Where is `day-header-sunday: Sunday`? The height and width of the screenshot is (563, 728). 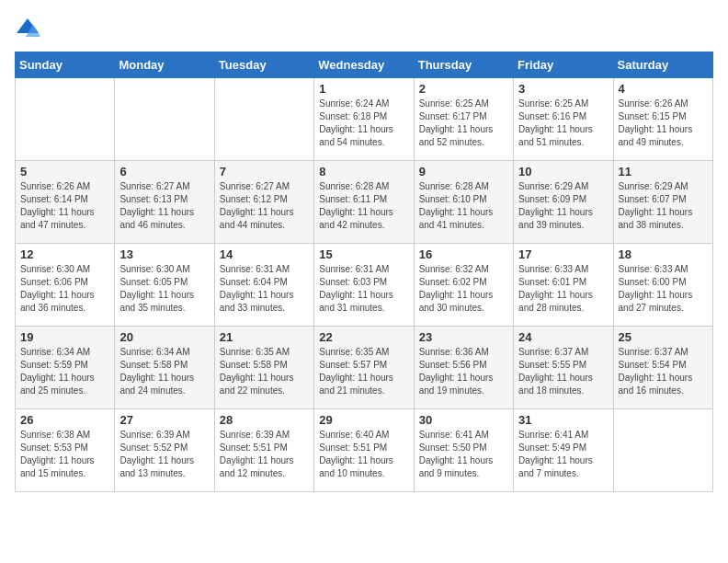
day-header-sunday: Sunday is located at coordinates (65, 65).